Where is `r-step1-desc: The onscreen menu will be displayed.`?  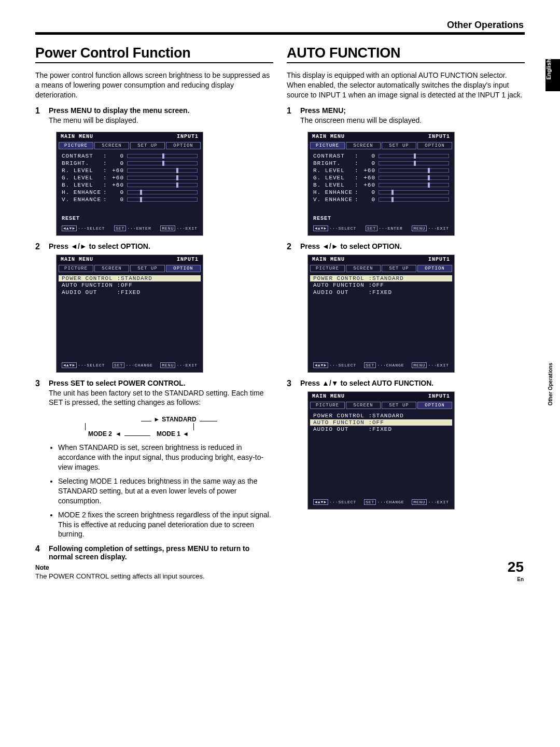
r-step1-desc: The onscreen menu will be displayed. is located at coordinates (413, 120).